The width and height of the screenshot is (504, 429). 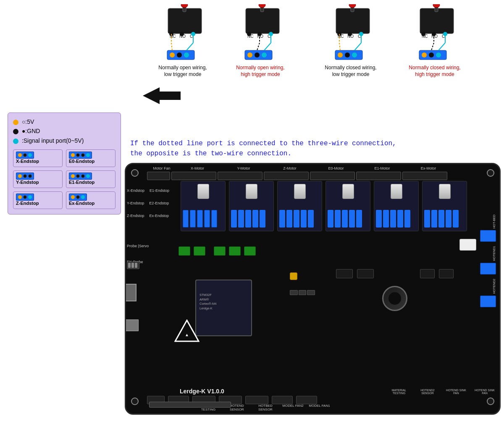 What do you see at coordinates (53, 141) in the screenshot?
I see `signal-label: :Signal input port(0~5V)` at bounding box center [53, 141].